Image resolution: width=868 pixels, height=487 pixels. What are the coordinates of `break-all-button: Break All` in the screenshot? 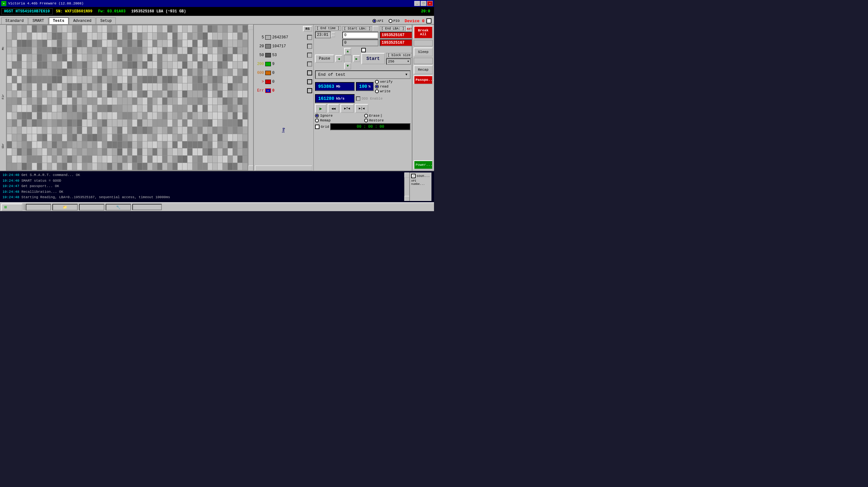 It's located at (423, 32).